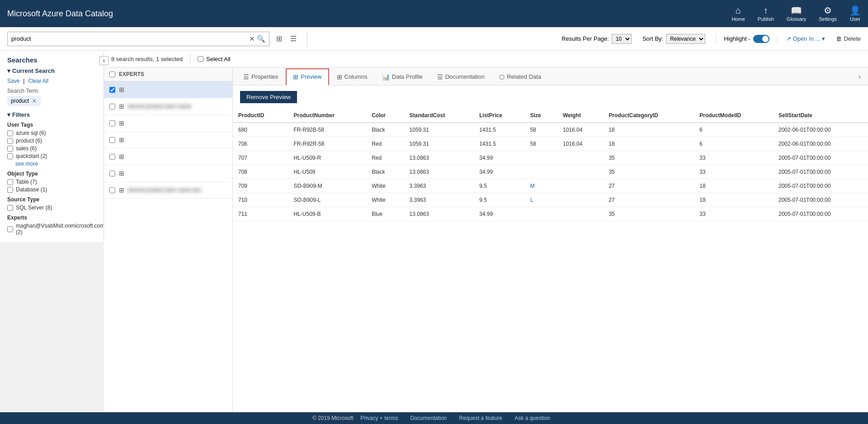 This screenshot has width=868, height=424. I want to click on search-input, so click(129, 39).